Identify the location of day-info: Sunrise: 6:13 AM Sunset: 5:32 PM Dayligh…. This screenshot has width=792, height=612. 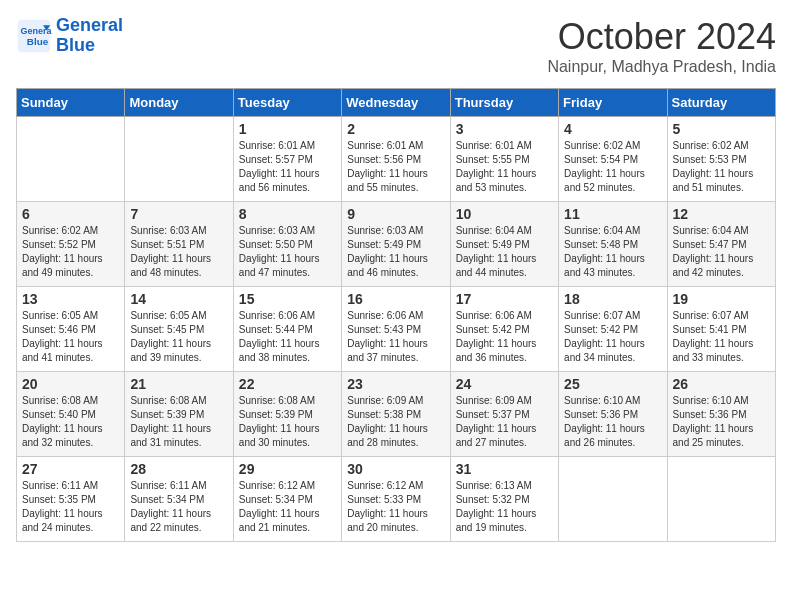
(504, 507).